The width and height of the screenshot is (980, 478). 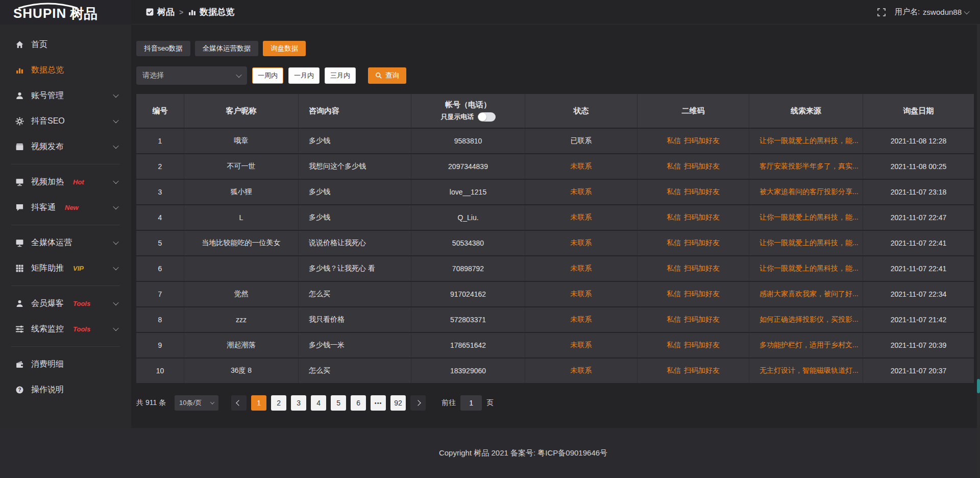 What do you see at coordinates (239, 403) in the screenshot?
I see `prev-page-button` at bounding box center [239, 403].